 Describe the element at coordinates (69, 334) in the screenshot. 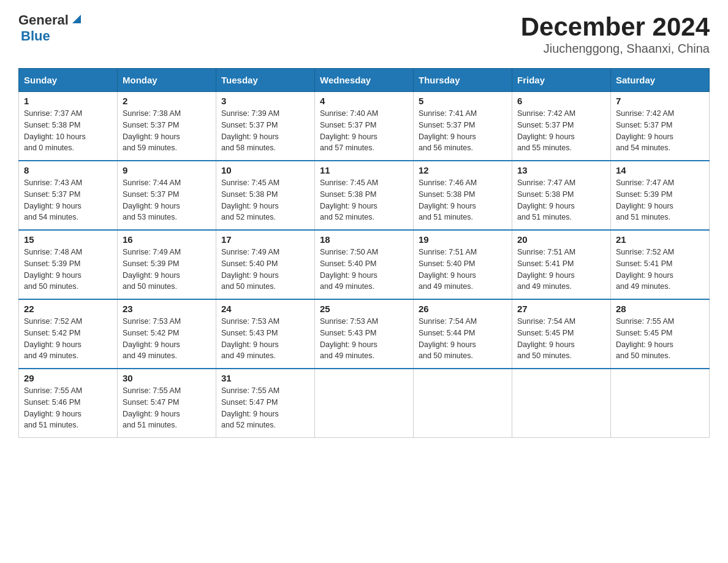

I see `calendar-cell: 22Sunrise: 7:52 AMSunset: 5:42 PMDayligh…` at that location.